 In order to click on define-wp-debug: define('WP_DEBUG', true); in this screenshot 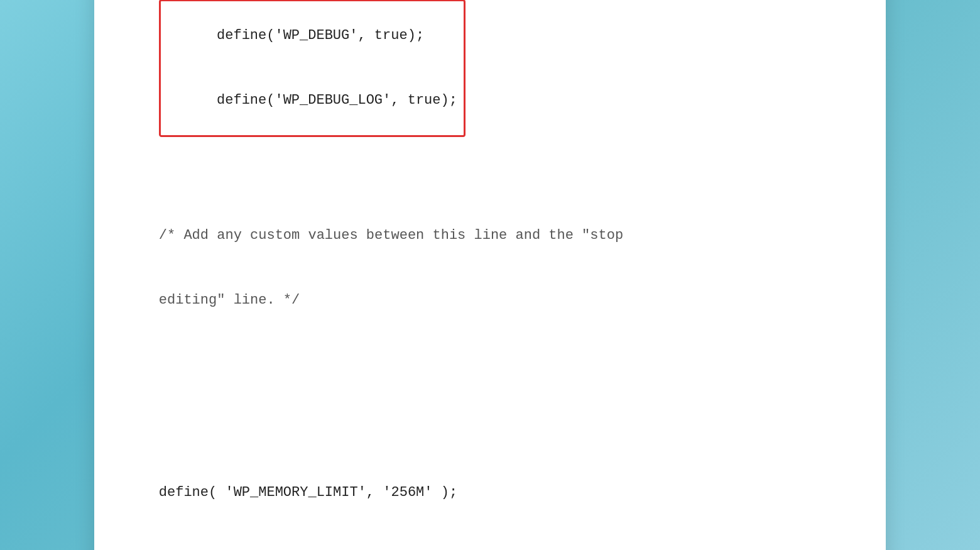, I will do `click(320, 35)`.